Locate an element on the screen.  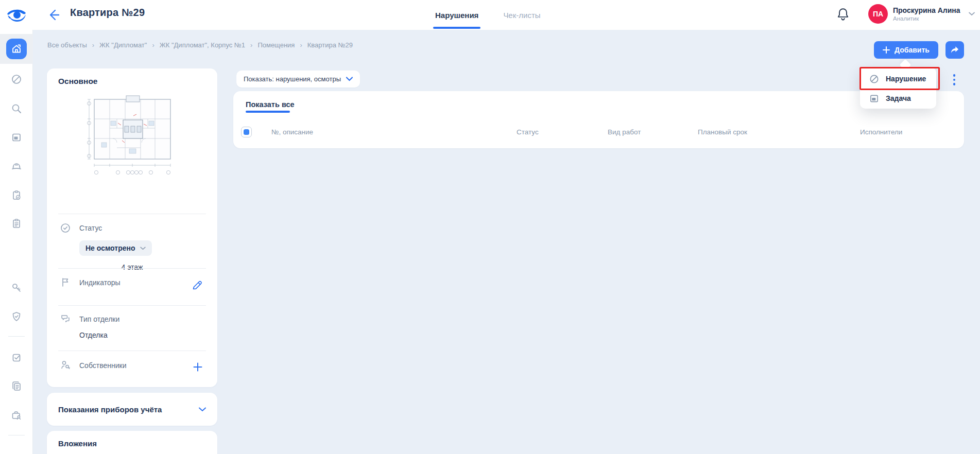
user-menu: ПА Проскурина Алина Аналитик is located at coordinates (922, 14).